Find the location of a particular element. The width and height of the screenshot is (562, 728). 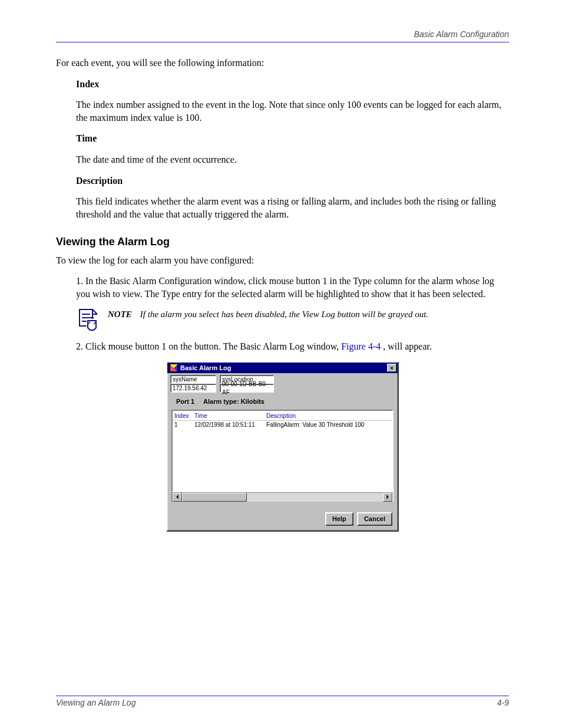

note-icon is located at coordinates (88, 320).